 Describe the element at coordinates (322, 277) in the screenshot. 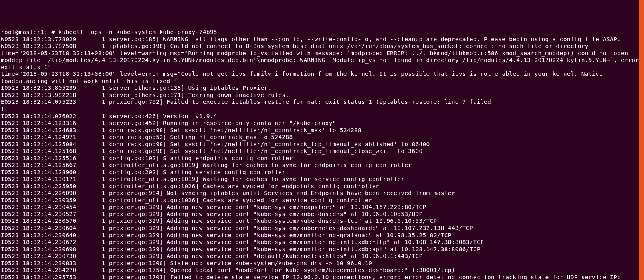

I see `log-line: E0523 18:32:14.295753 1 proxier.go:1701]…` at that location.